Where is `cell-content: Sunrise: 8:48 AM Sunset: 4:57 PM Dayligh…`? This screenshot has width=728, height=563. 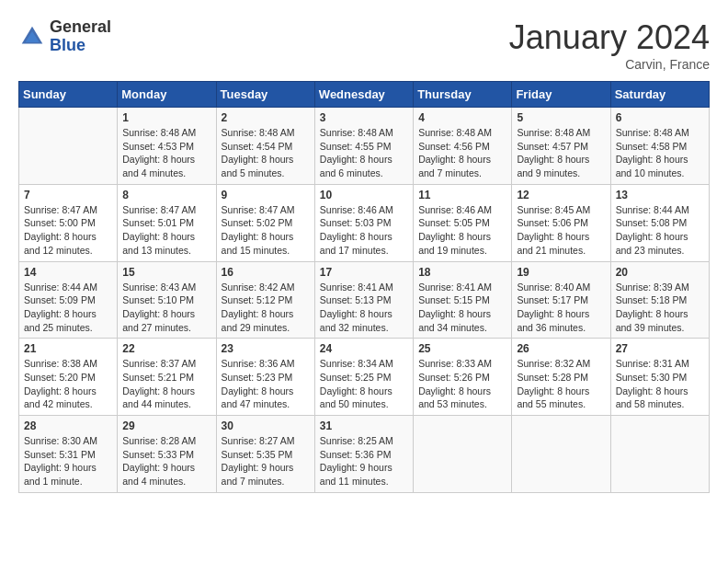
cell-content: Sunrise: 8:48 AM Sunset: 4:57 PM Dayligh… is located at coordinates (561, 153).